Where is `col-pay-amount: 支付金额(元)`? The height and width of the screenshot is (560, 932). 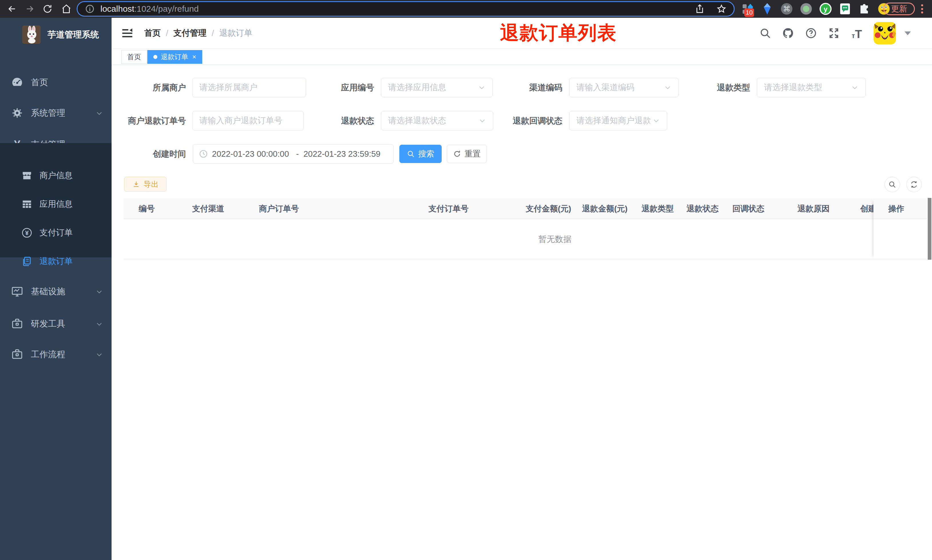
col-pay-amount: 支付金额(元) is located at coordinates (549, 209).